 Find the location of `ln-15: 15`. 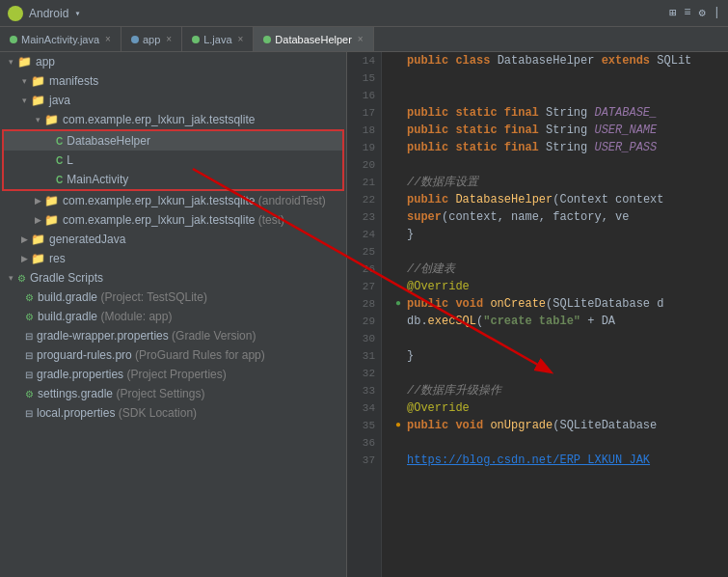

ln-15: 15 is located at coordinates (361, 78).